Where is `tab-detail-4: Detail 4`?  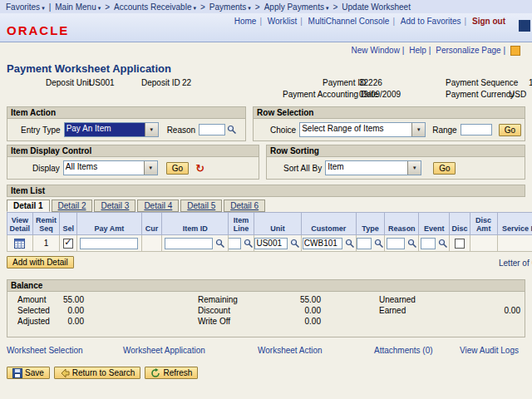 tab-detail-4: Detail 4 is located at coordinates (158, 206).